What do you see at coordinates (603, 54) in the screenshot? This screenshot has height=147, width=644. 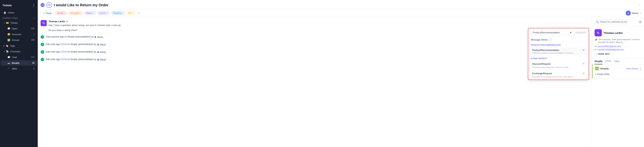 I see `more-info-button: » MORE INFO` at bounding box center [603, 54].